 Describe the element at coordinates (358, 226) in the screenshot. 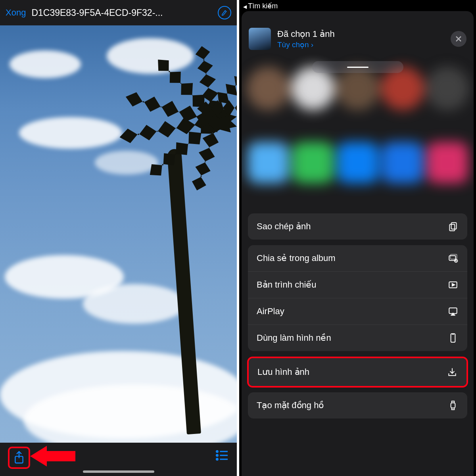

I see `action-sao-ch-p-nh: Sao chép ảnh` at that location.